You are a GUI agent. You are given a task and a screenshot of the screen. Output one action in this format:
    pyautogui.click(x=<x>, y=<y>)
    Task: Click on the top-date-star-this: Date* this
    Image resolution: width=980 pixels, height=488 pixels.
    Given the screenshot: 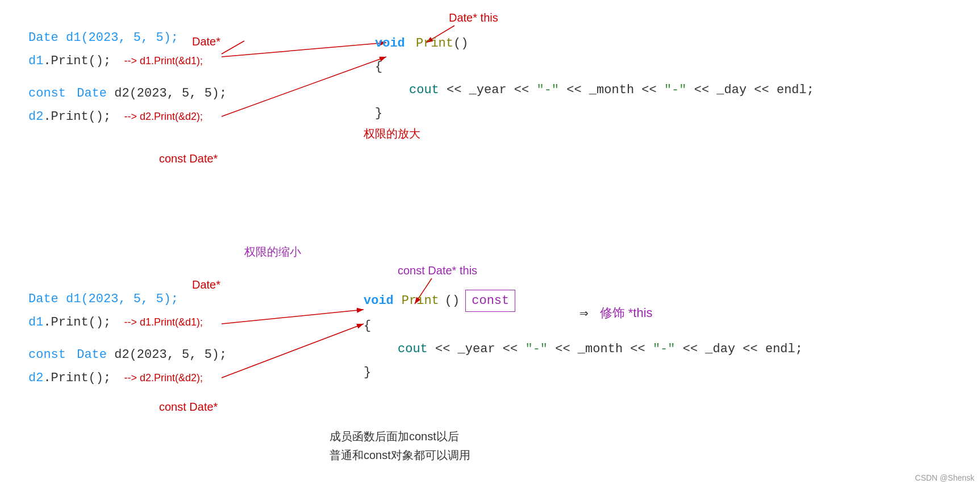 What is the action you would take?
    pyautogui.click(x=474, y=18)
    